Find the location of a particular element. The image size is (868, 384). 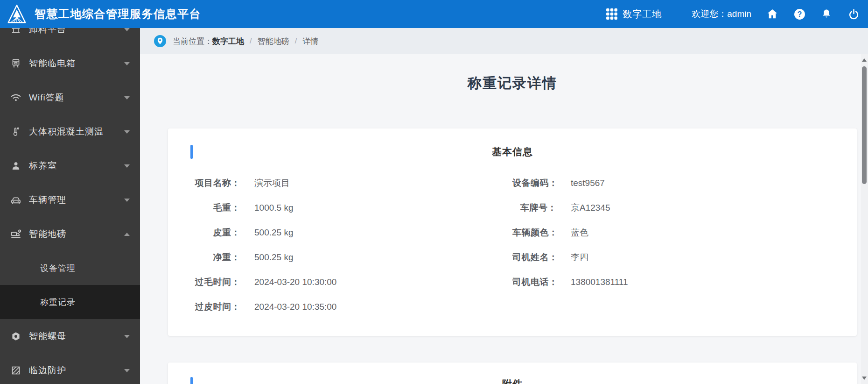

wifi-icon is located at coordinates (16, 98).